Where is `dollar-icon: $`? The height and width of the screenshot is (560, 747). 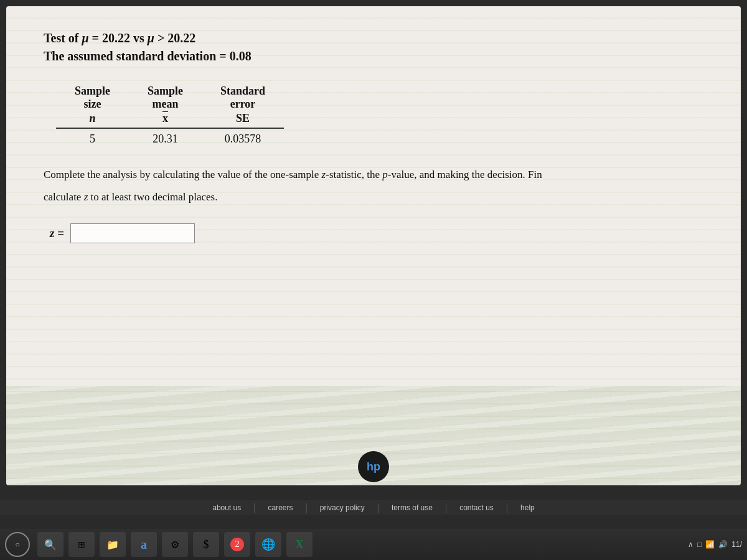
dollar-icon: $ is located at coordinates (207, 545).